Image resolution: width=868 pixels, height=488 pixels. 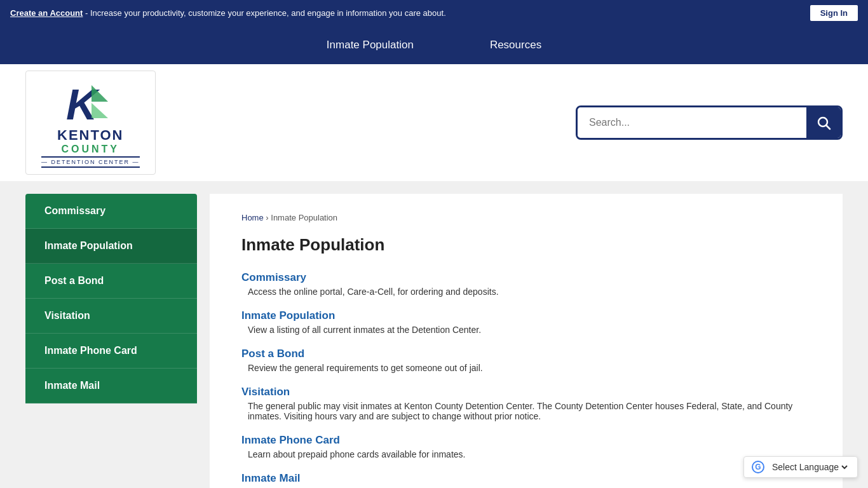 What do you see at coordinates (529, 403) in the screenshot?
I see `section-visitation: Visitation The general public may visit …` at bounding box center [529, 403].